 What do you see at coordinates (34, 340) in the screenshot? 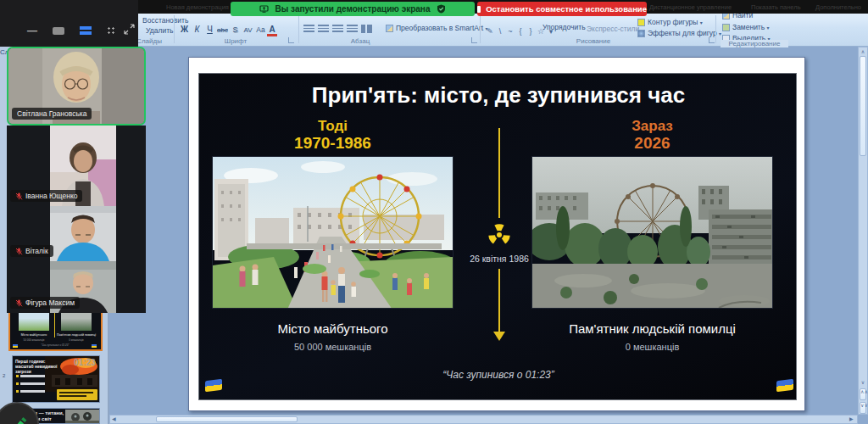
I see `thumb-sub-left: 50 000 мешканців` at bounding box center [34, 340].